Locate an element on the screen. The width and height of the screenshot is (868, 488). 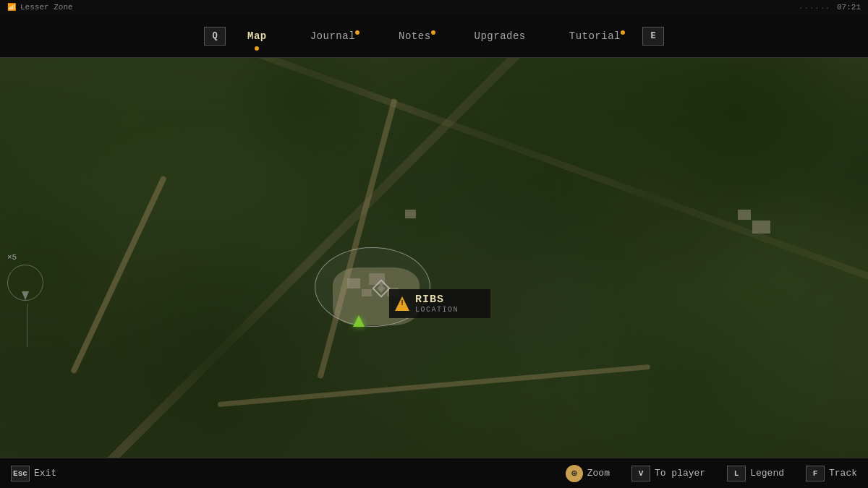
location-type: LOCATION is located at coordinates (437, 309).